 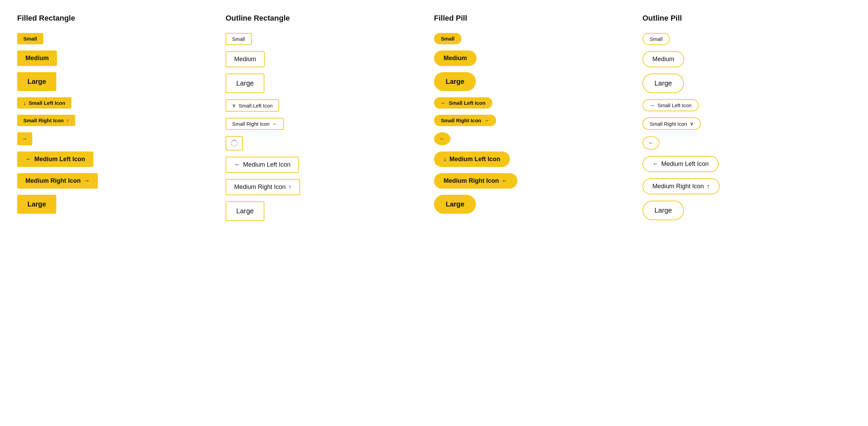 I want to click on outline-rect-medium-right-icon-label: Medium Right Icon, so click(x=260, y=187).